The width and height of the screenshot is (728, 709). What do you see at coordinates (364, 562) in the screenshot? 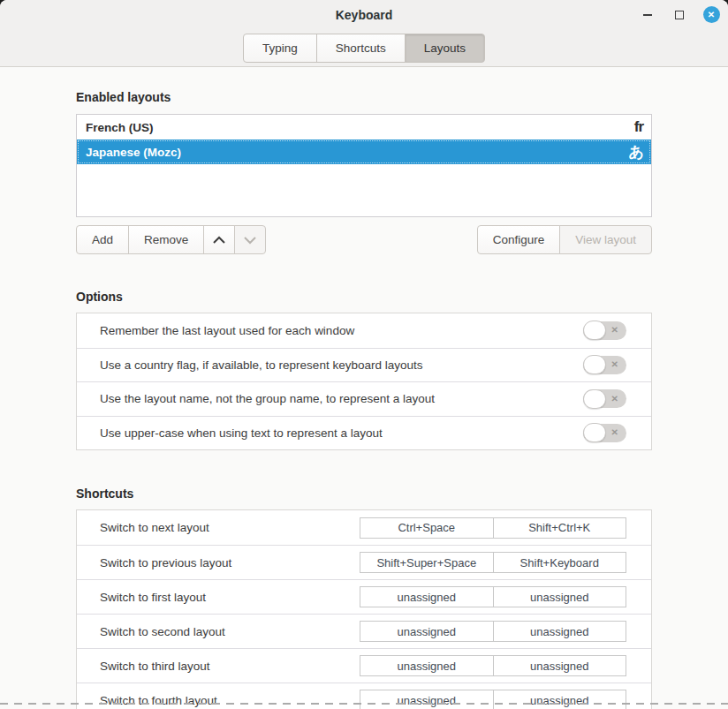
I see `shortcut-row: Switch to previous layout Shift+Super+Sp…` at bounding box center [364, 562].